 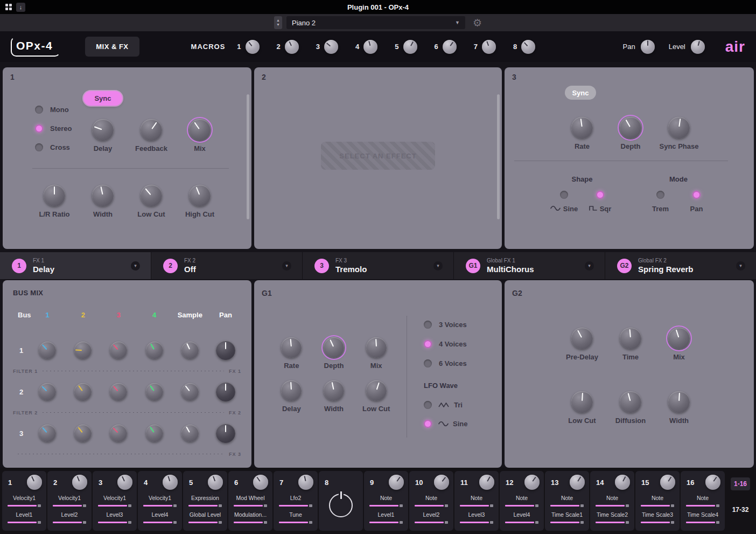 I want to click on fx-tab-tremolo: 3FX 3Tremolo▾, so click(x=378, y=266).